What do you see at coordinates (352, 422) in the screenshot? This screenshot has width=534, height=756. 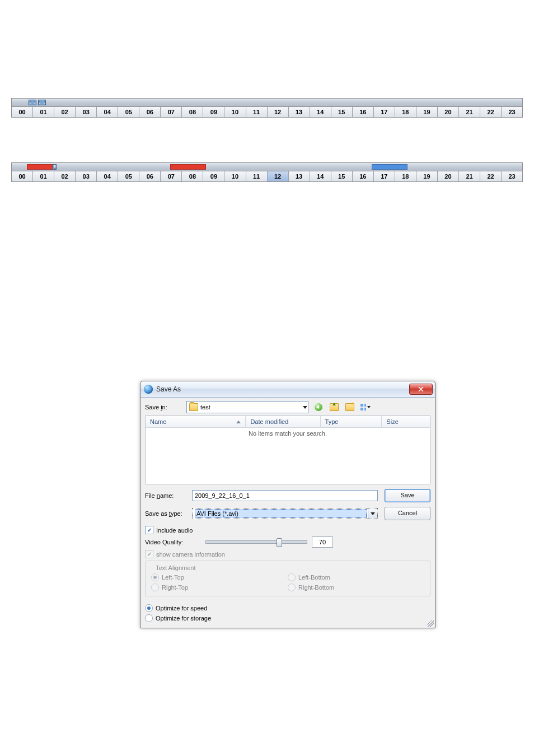 I see `col-type: Type` at bounding box center [352, 422].